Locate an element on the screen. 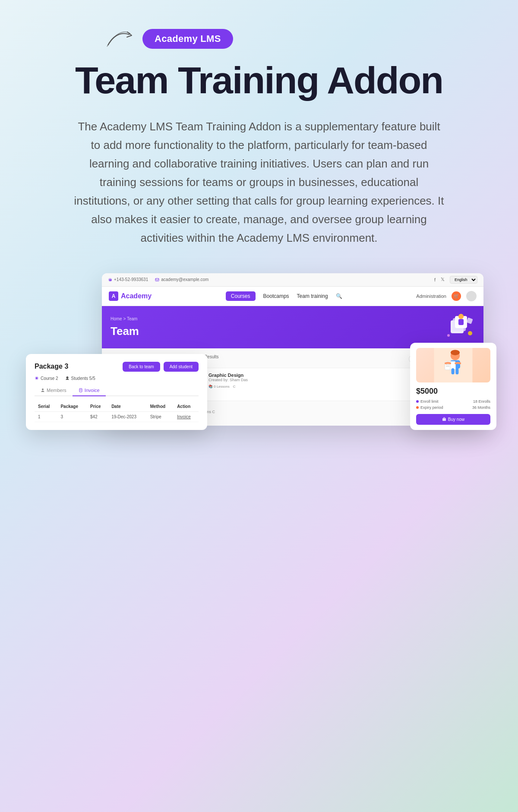 The height and width of the screenshot is (812, 518). twitter-icon: 𝕏 is located at coordinates (443, 280).